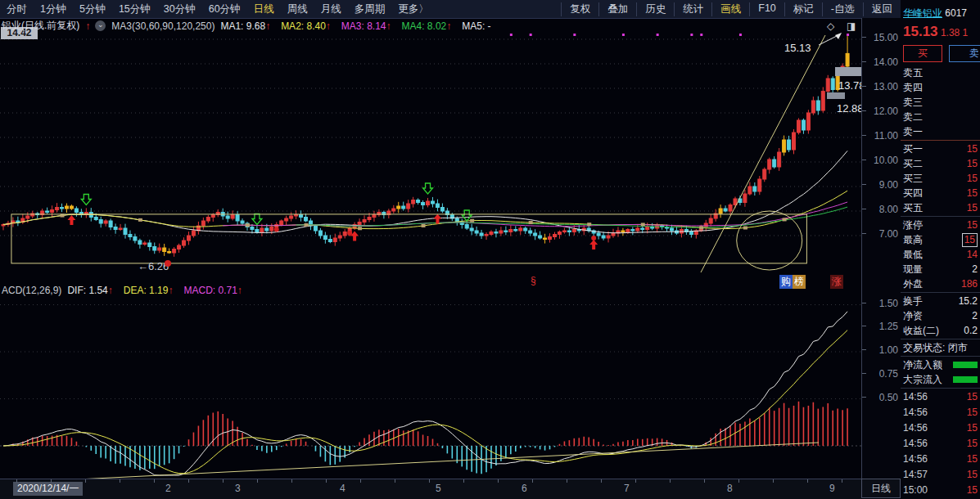 This screenshot has height=499, width=980. Describe the element at coordinates (803, 10) in the screenshot. I see `menu-item-标记: 标记` at that location.